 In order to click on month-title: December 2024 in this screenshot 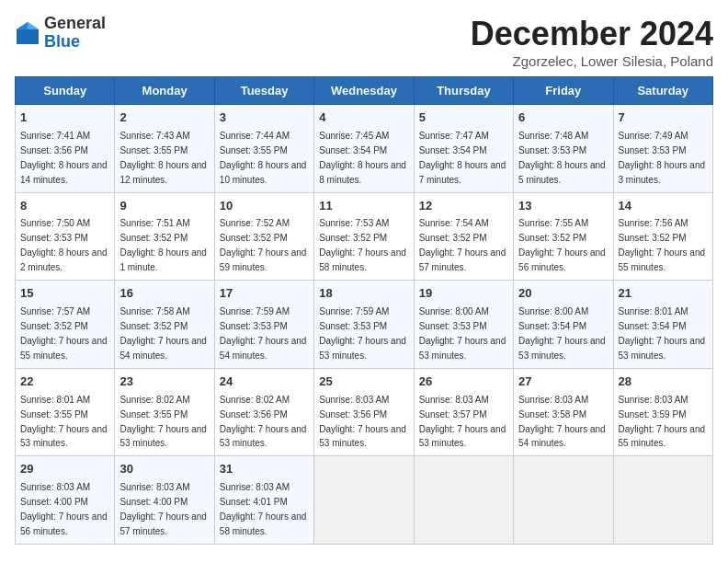, I will do `click(592, 34)`.